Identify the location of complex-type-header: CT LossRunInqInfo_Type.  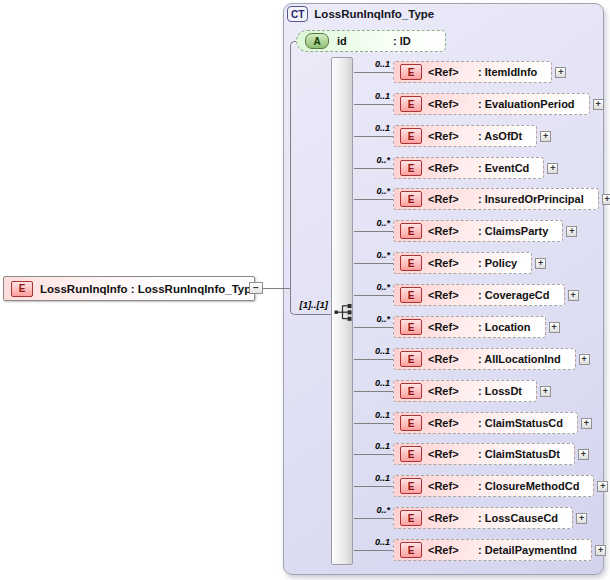
(360, 14).